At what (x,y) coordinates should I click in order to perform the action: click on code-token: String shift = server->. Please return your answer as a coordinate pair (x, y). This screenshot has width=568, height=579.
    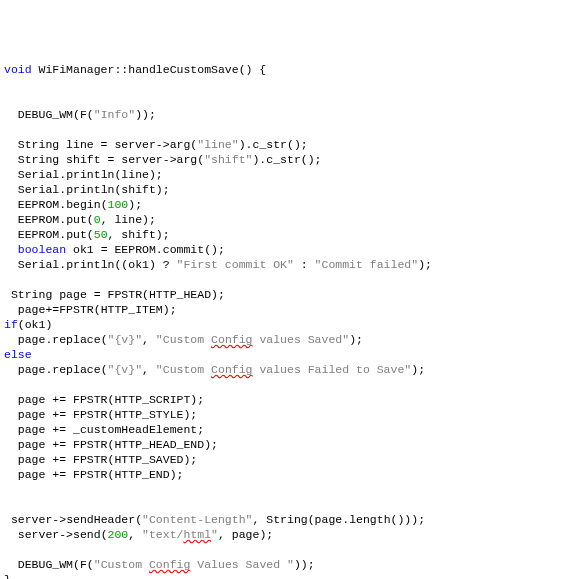
    Looking at the image, I should click on (90, 160).